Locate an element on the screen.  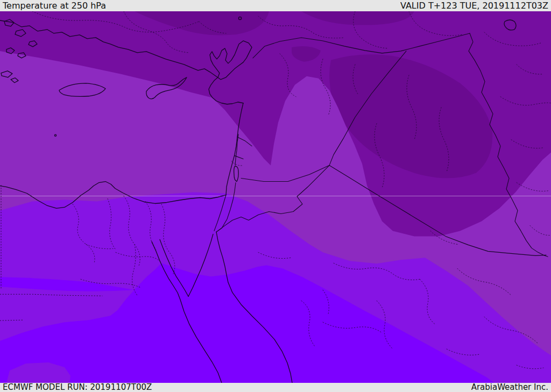
map-title: Temperature at 250 hPa is located at coordinates (54, 6).